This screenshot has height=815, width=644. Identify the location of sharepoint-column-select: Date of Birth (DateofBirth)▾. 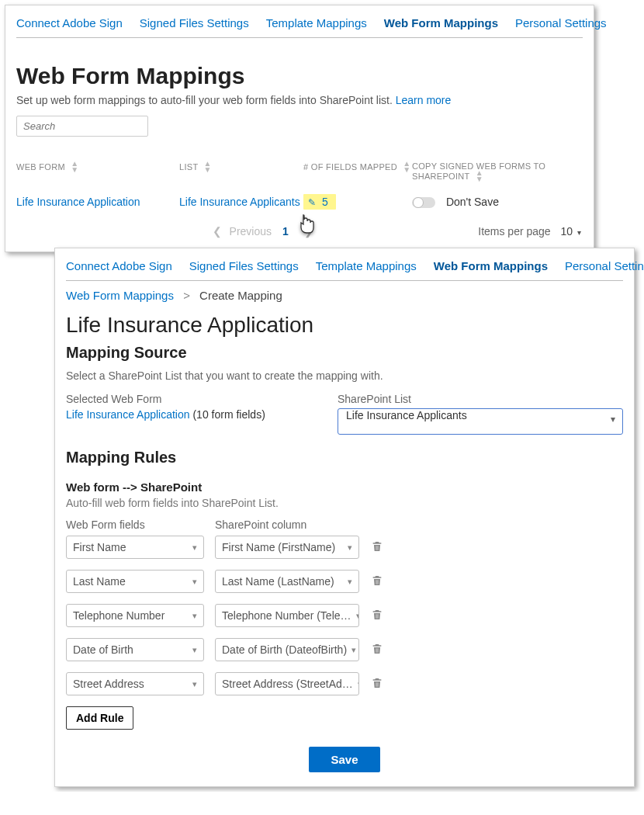
(287, 650).